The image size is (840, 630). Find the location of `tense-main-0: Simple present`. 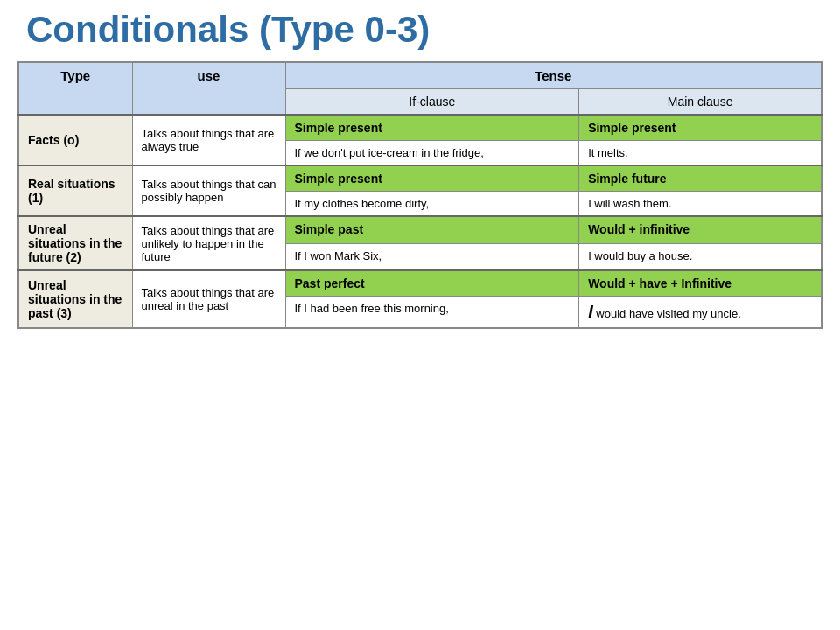

tense-main-0: Simple present is located at coordinates (700, 128).